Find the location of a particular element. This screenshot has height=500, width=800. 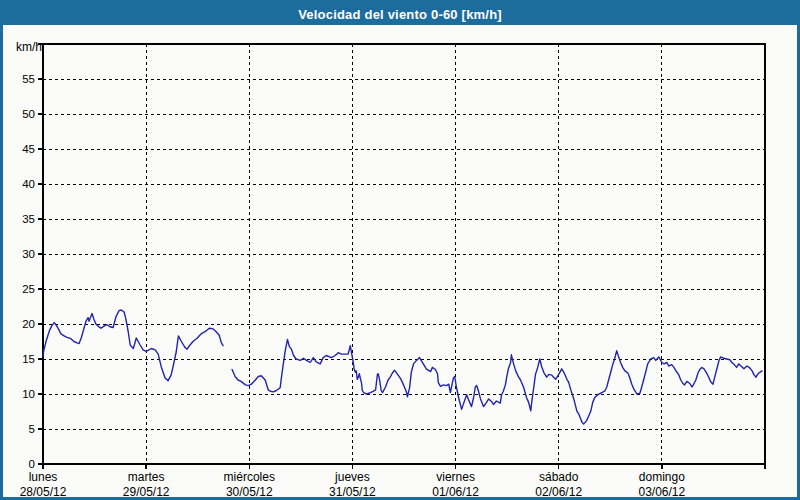

y-tick-label: 20 is located at coordinates (28, 324).